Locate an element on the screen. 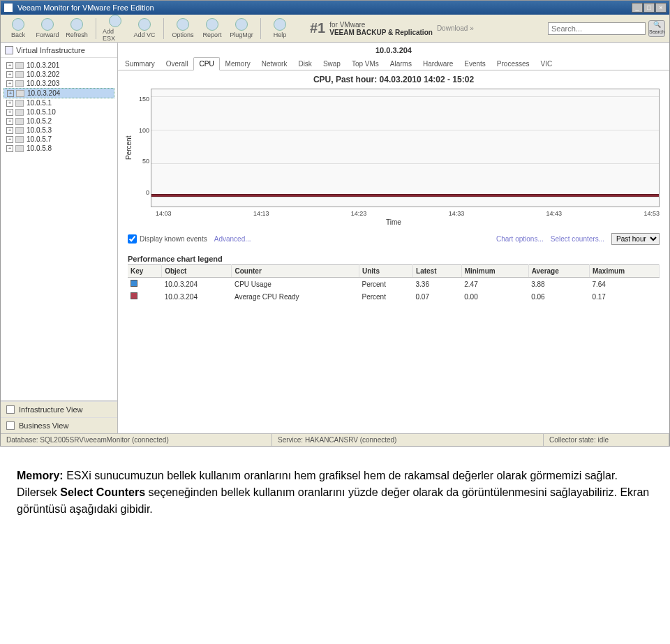  tab-disk: Disk is located at coordinates (304, 63).